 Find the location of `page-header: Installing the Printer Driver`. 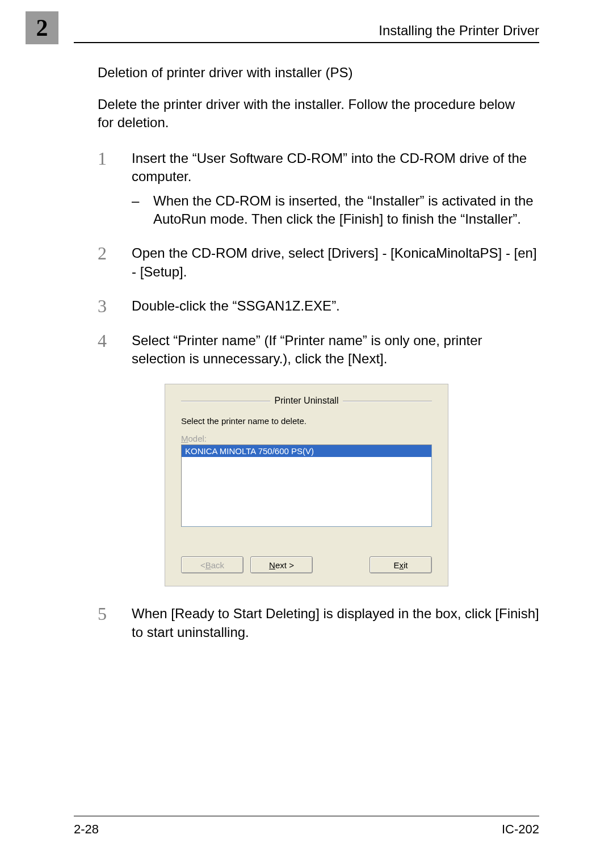

page-header: Installing the Printer Driver is located at coordinates (306, 33).